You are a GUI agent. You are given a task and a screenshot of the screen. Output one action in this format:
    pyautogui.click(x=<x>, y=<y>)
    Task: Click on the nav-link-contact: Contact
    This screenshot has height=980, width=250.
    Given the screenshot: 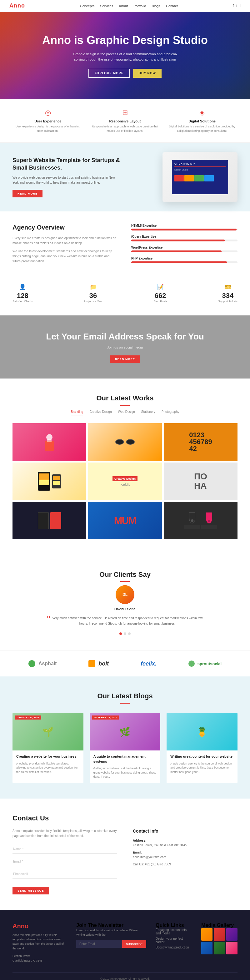 What is the action you would take?
    pyautogui.click(x=172, y=6)
    